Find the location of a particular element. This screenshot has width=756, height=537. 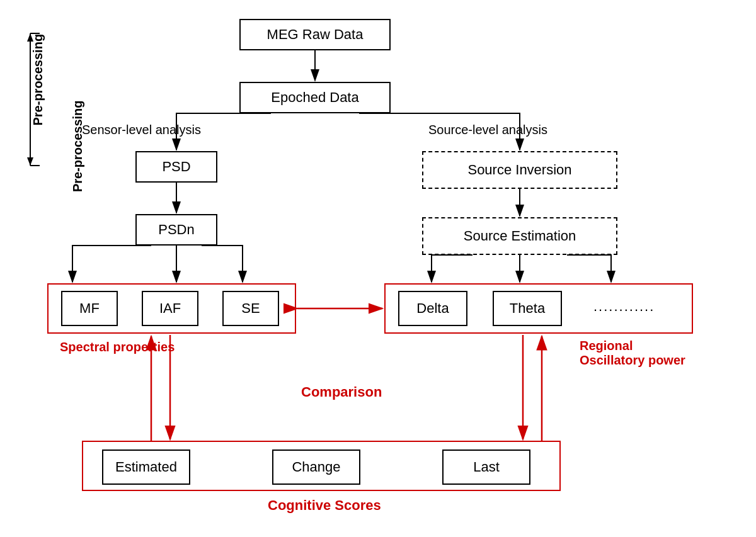

cognitive-label: Cognitive Scores is located at coordinates (324, 506).